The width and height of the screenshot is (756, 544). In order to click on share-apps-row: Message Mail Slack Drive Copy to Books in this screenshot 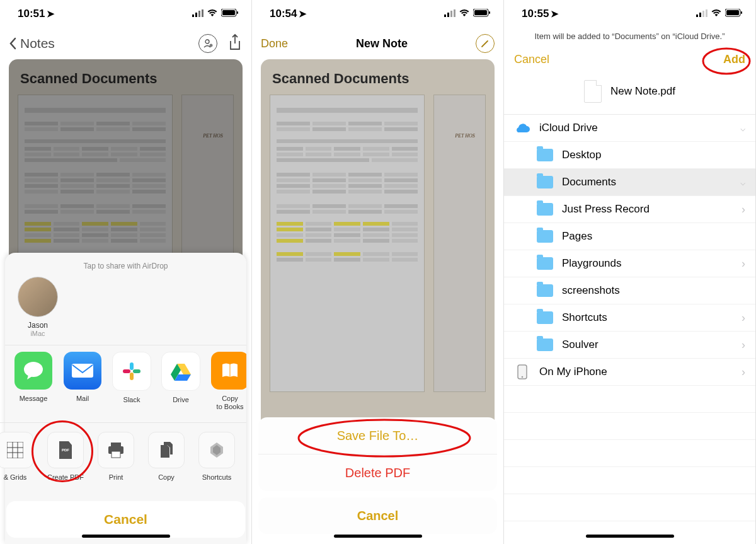, I will do `click(126, 383)`.